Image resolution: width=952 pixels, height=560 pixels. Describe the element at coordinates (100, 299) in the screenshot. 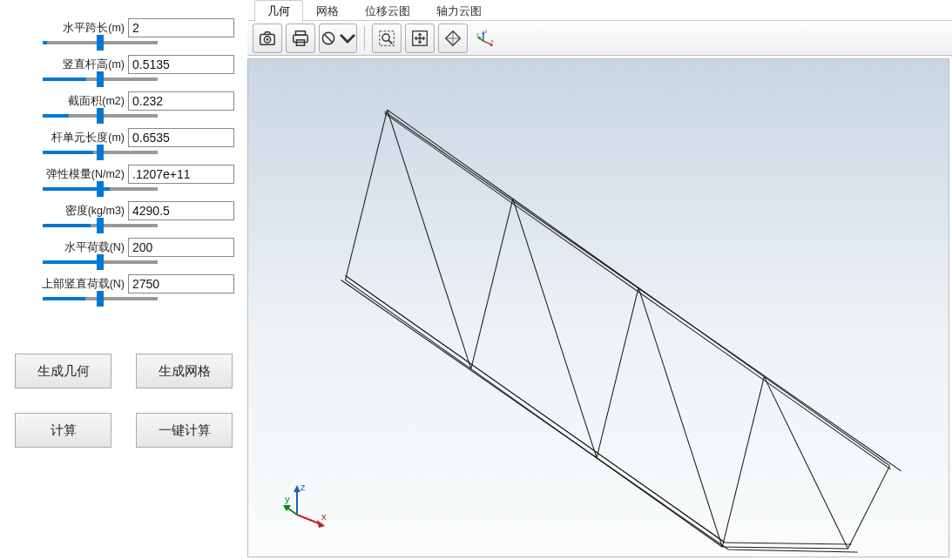

I see `param-vload-slider` at that location.